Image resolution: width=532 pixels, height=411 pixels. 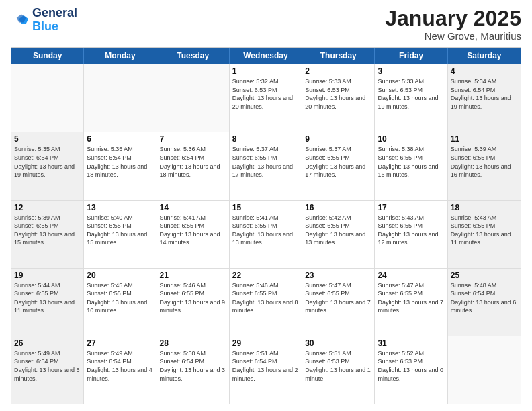 What do you see at coordinates (266, 343) in the screenshot?
I see `day-number: 29` at bounding box center [266, 343].